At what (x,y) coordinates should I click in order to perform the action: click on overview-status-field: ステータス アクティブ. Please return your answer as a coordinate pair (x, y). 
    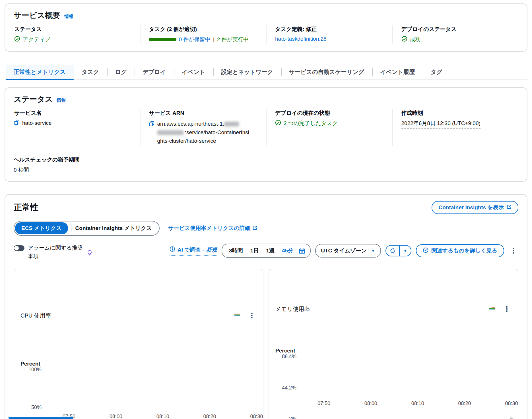
    Looking at the image, I should click on (77, 34).